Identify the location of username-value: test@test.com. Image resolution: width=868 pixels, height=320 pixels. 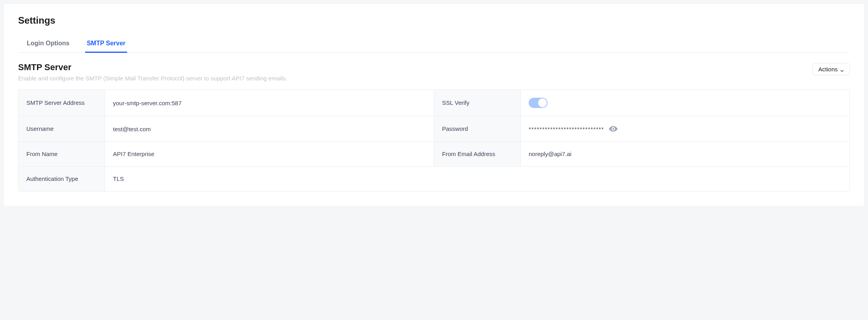
(270, 129).